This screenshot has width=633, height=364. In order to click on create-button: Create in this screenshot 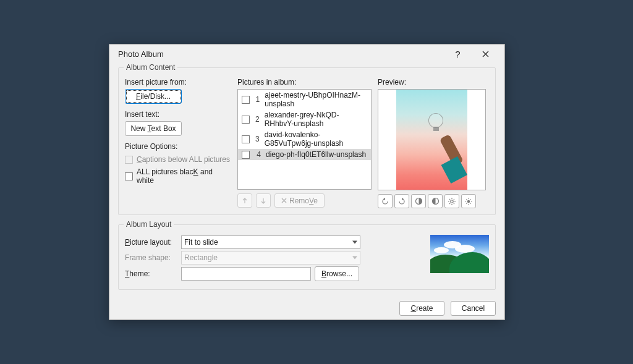, I will do `click(422, 308)`.